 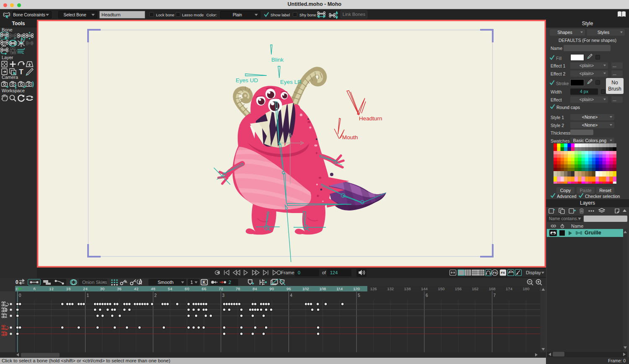 I want to click on svg-text: 7, so click(x=495, y=295).